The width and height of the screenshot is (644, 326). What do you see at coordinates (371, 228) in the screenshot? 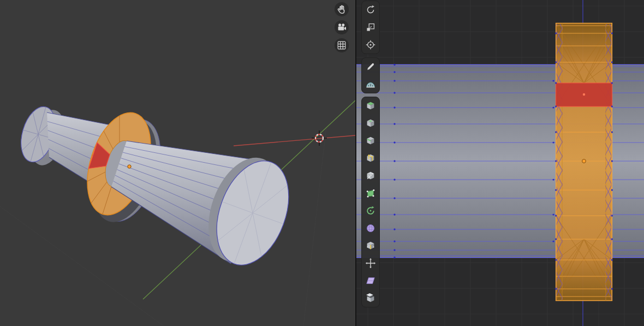
I see `smooth-icon` at bounding box center [371, 228].